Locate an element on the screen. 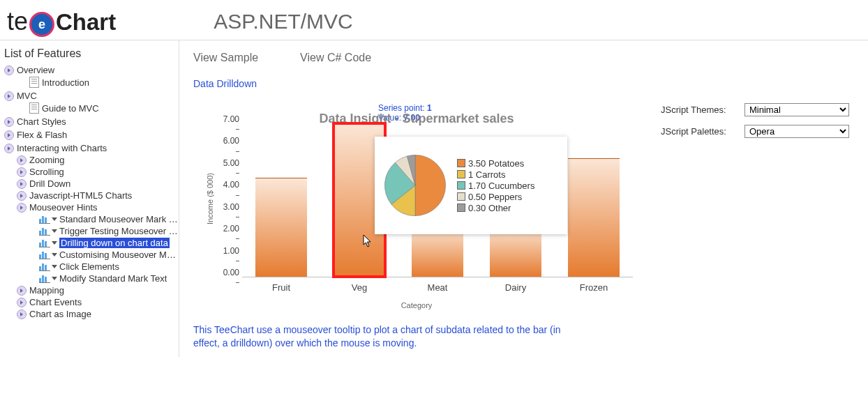 Image resolution: width=868 pixels, height=398 pixels. chart-controls: JScript Themes: Minimal JScript Palettes… is located at coordinates (755, 125).